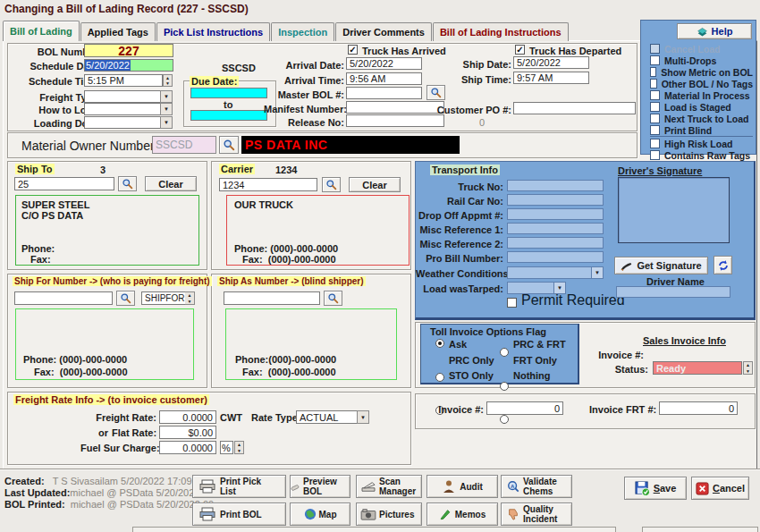 This screenshot has height=532, width=760. What do you see at coordinates (701, 95) in the screenshot?
I see `flag-material-in-process: Material In Process` at bounding box center [701, 95].